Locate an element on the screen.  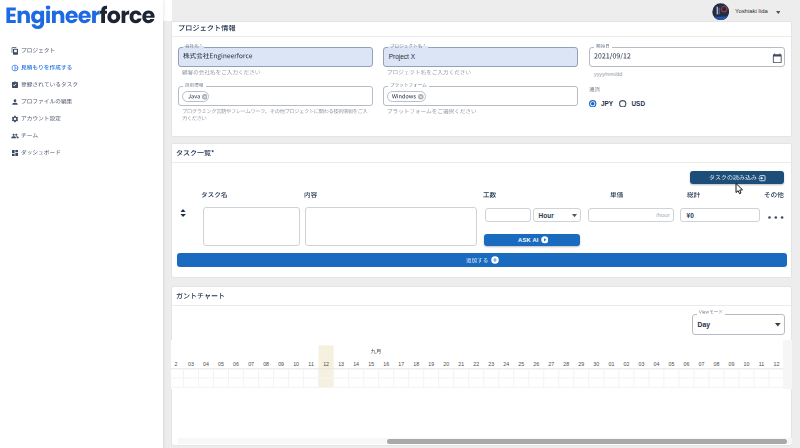
svg-text: 22 is located at coordinates (476, 364).